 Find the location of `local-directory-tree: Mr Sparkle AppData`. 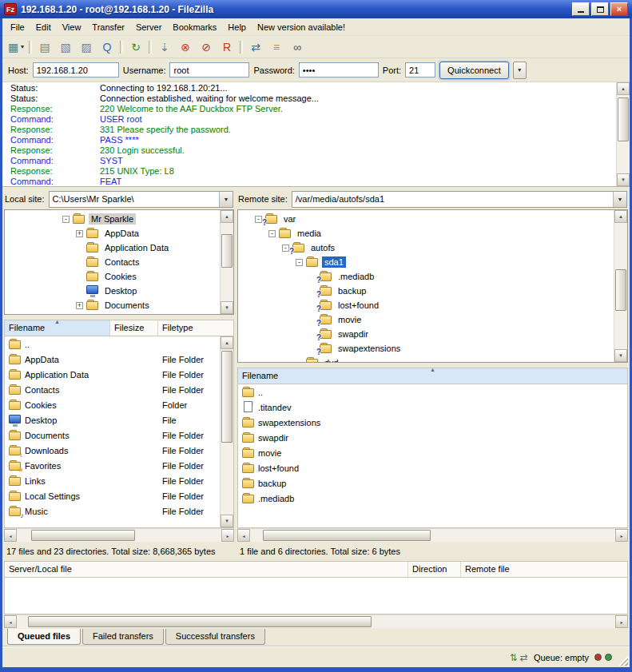

local-directory-tree: Mr Sparkle AppData is located at coordinates (112, 262).